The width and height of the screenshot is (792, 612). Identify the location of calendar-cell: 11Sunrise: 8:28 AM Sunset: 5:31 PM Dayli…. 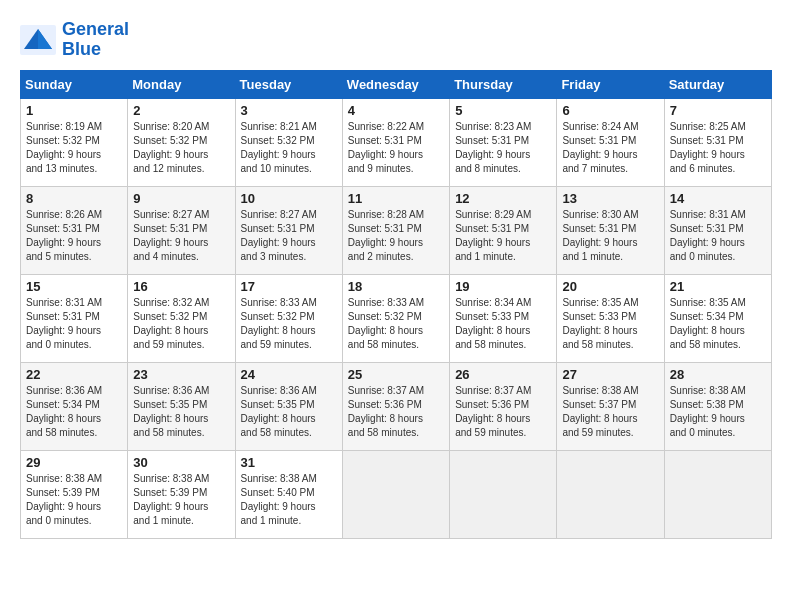
(396, 230).